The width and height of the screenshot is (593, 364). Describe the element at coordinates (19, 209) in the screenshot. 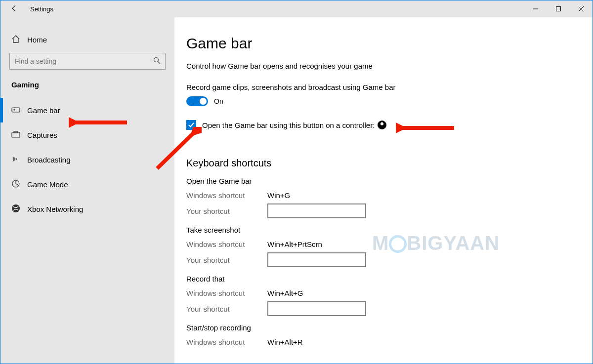

I see `xbox-icon` at that location.